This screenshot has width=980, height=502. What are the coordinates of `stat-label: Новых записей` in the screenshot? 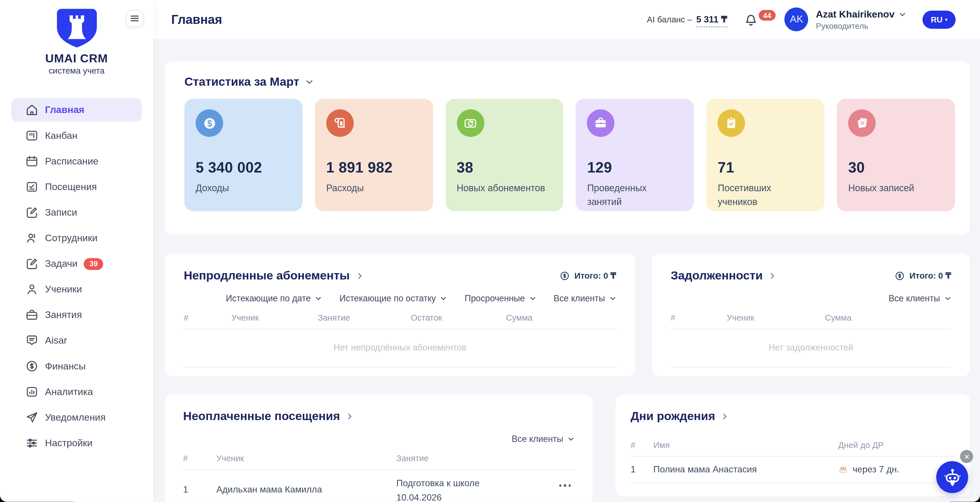 It's located at (896, 188).